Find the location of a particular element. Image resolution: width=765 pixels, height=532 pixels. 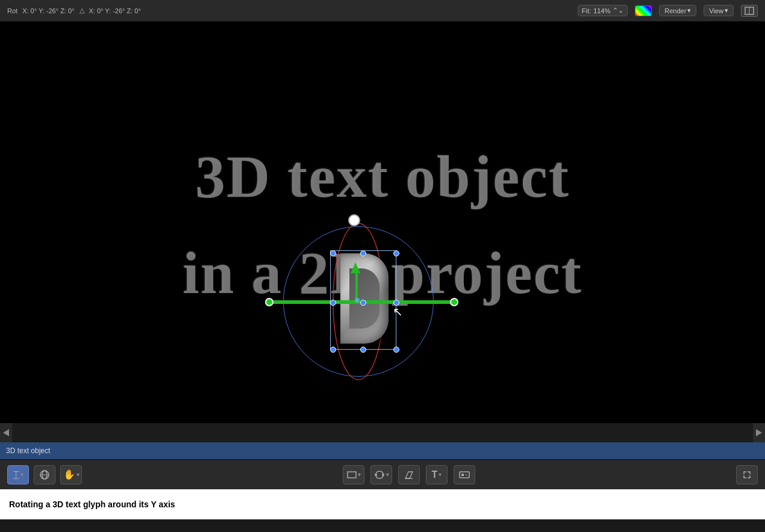

text-tool-chevron-icon: ▾ is located at coordinates (440, 474).